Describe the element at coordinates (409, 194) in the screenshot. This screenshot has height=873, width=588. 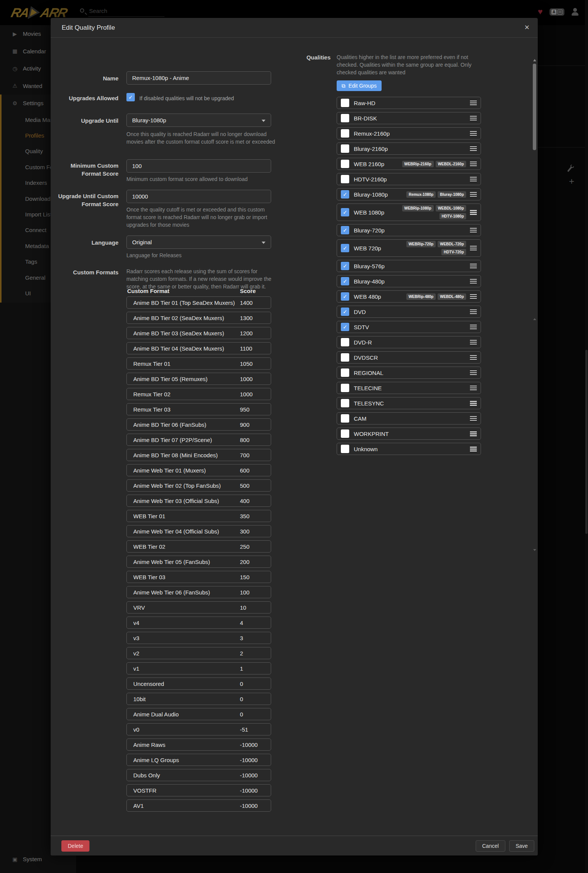
I see `quality-item: Bluray-1080p Remux-1080pBluray-1080p` at that location.